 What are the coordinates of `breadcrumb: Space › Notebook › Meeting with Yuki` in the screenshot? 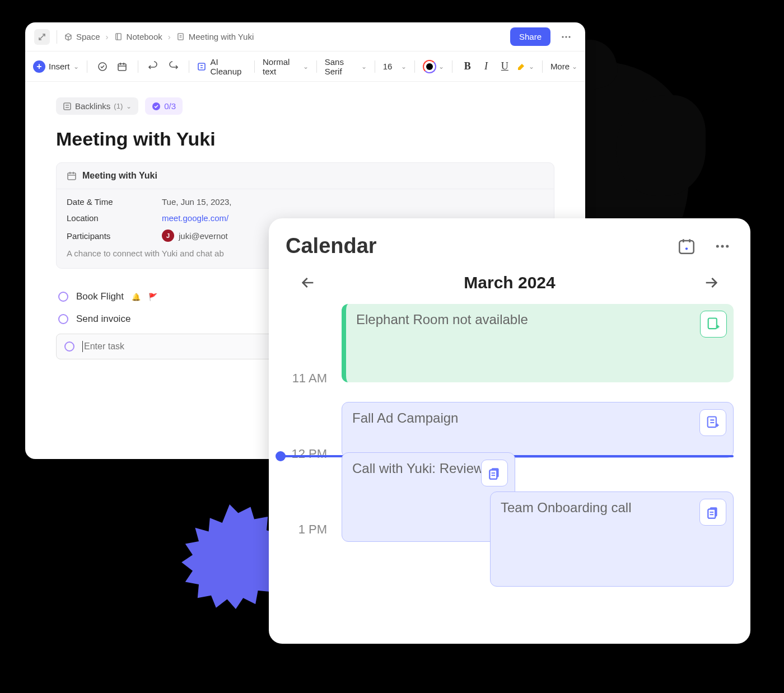 It's located at (159, 37).